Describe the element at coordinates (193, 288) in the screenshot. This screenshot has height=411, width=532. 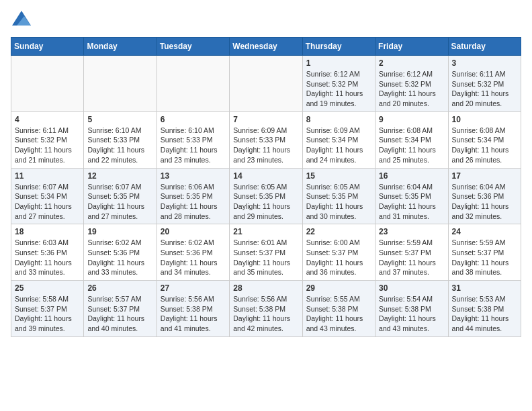
I see `day-number: 27` at that location.